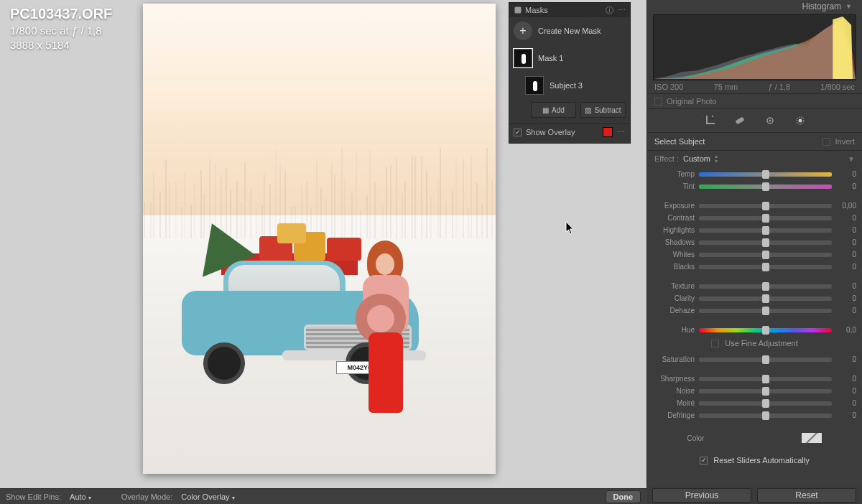 The width and height of the screenshot is (862, 504). What do you see at coordinates (754, 159) in the screenshot?
I see `effect-preset-row: Effect : Custom ▴▾ ▼` at bounding box center [754, 159].